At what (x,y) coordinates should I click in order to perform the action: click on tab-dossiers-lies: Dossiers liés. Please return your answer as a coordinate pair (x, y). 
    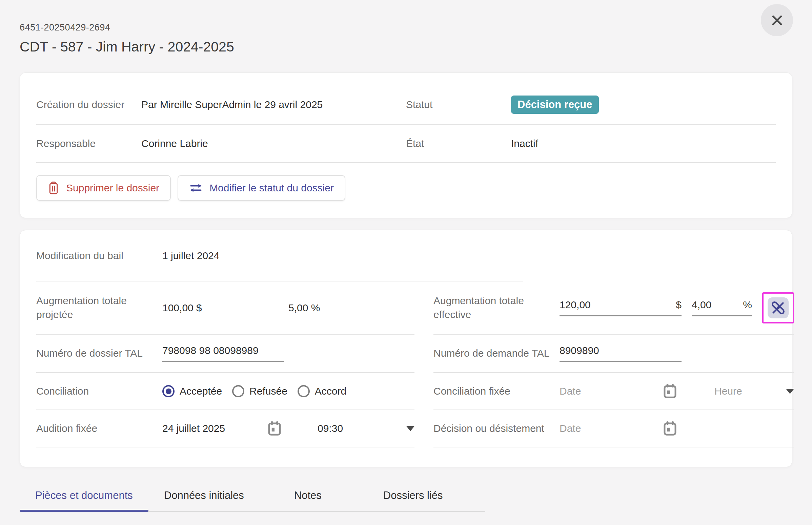
    Looking at the image, I should click on (413, 496).